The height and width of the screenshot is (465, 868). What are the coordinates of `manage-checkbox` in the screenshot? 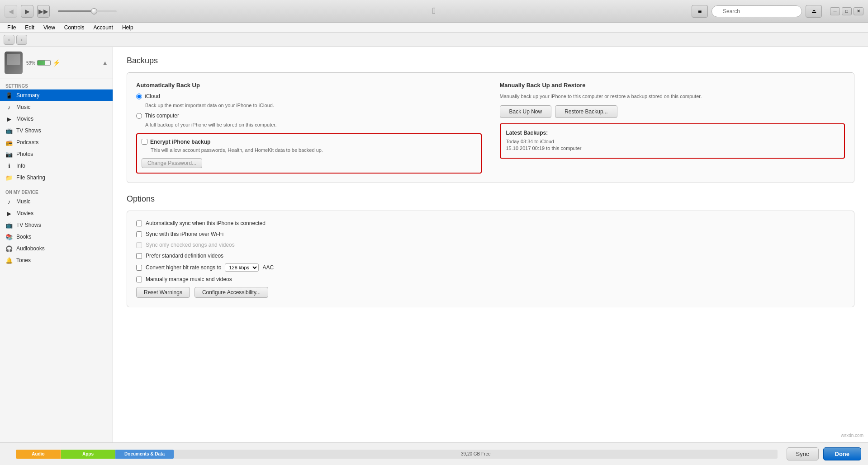 It's located at (139, 279).